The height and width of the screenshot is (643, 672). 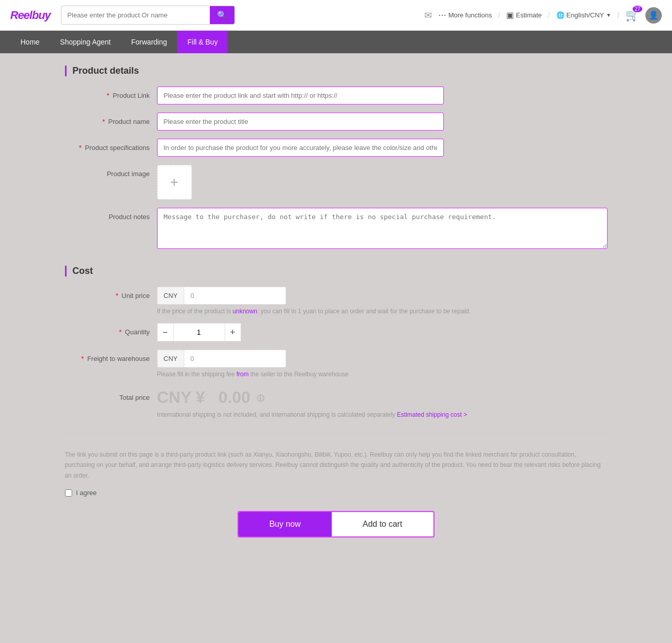 I want to click on language-label: English/CNY, so click(x=586, y=15).